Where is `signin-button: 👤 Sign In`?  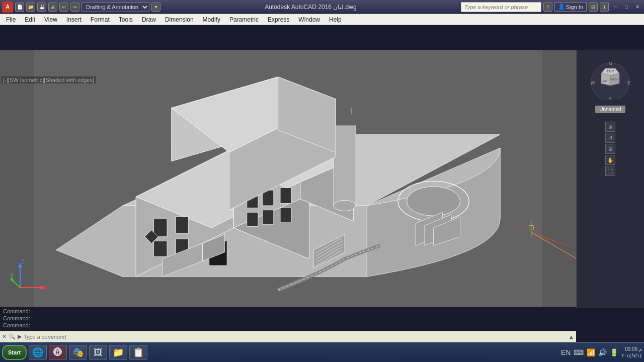 signin-button: 👤 Sign In is located at coordinates (571, 7).